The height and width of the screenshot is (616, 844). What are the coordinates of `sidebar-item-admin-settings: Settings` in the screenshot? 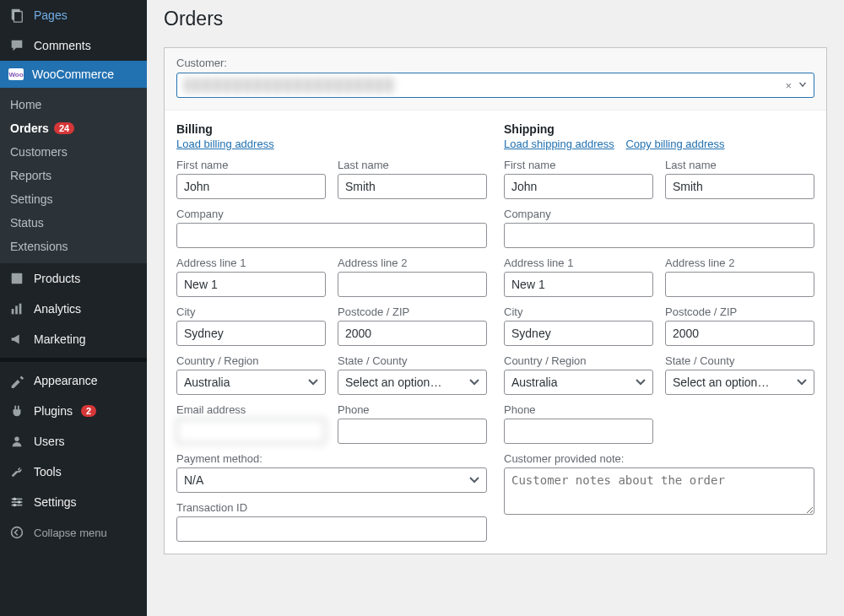 It's located at (73, 502).